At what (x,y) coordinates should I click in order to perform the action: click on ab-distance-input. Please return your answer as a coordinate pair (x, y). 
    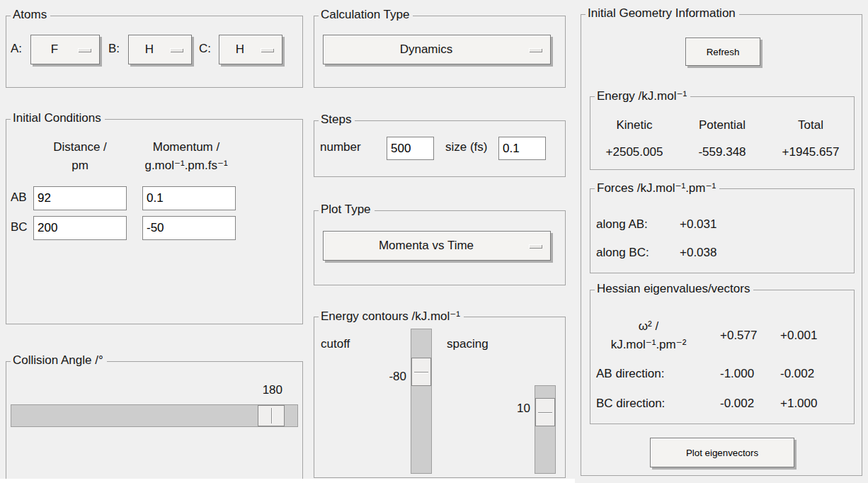
    Looking at the image, I should click on (80, 198).